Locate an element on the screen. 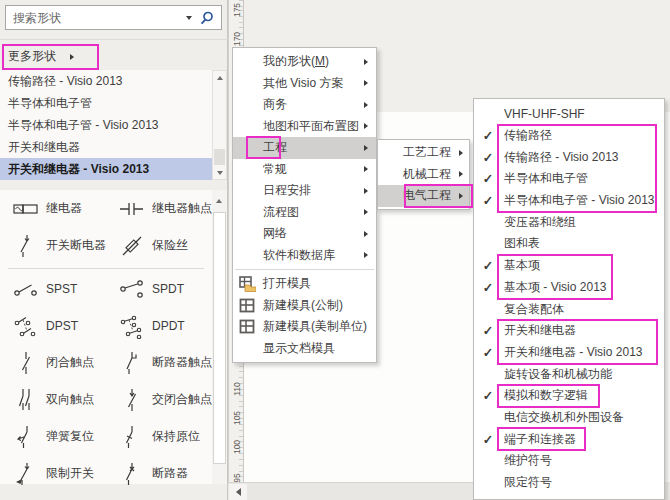 This screenshot has height=500, width=670. shape-master: 保持原位 is located at coordinates (159, 436).